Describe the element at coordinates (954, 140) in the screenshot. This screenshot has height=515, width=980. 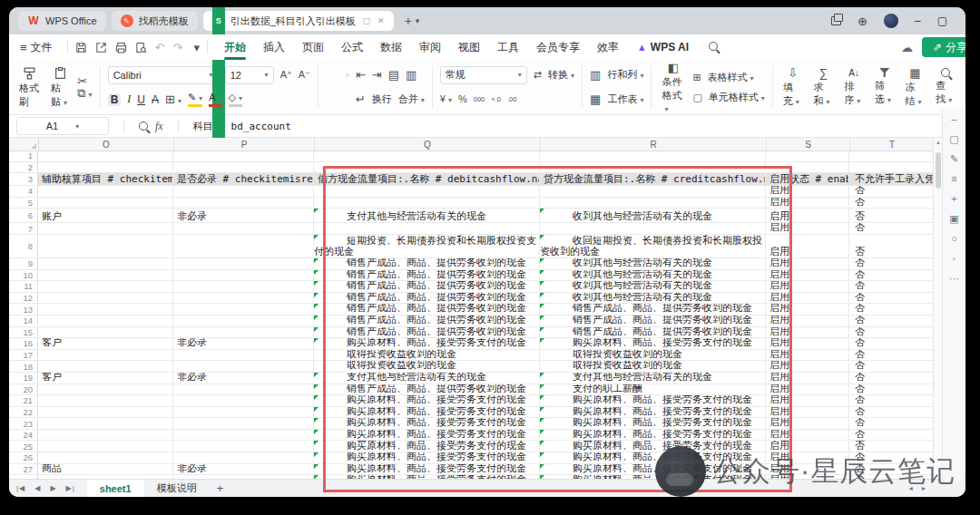
I see `rail-icon-2: ▢` at that location.